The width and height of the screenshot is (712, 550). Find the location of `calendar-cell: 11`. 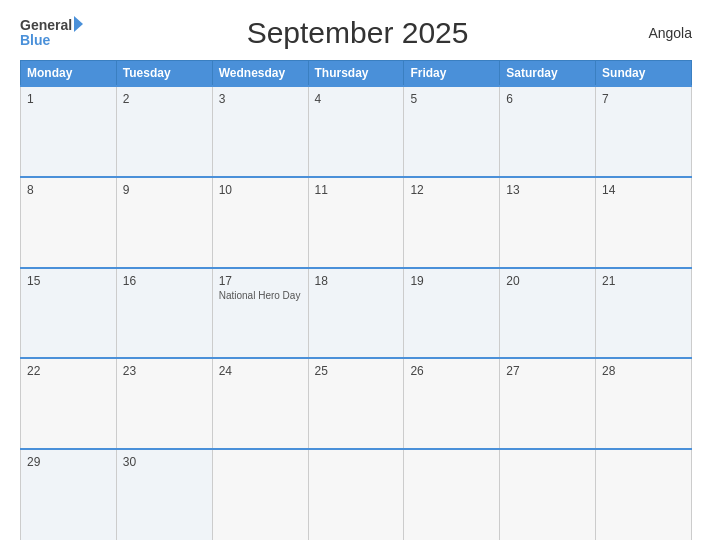

calendar-cell: 11 is located at coordinates (356, 222).